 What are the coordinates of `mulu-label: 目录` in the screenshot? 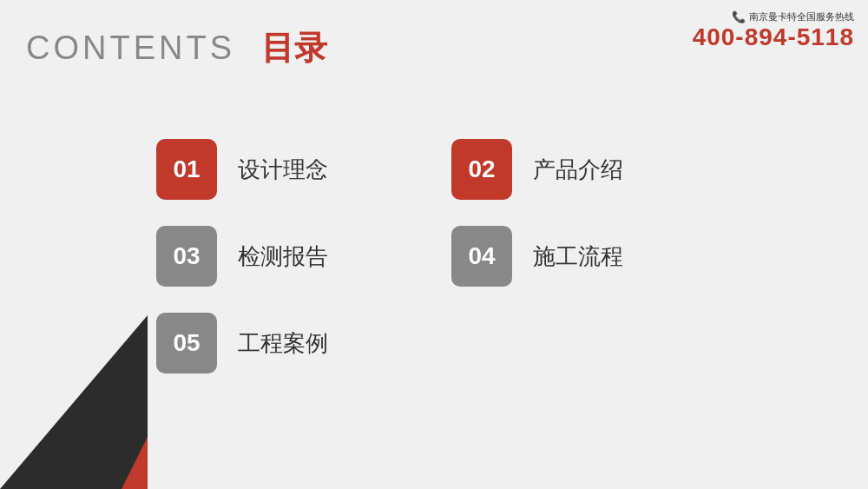 It's located at (294, 49).